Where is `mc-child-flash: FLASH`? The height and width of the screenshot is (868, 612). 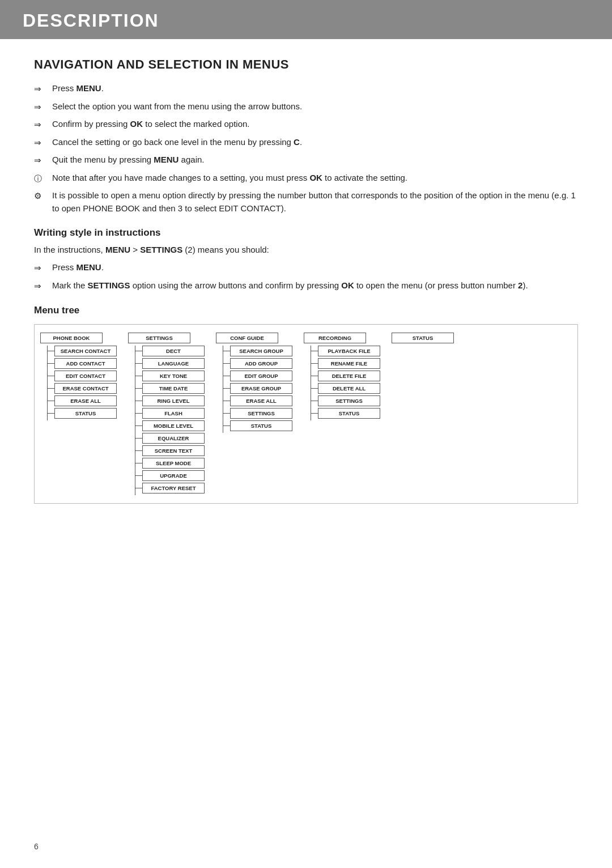 mc-child-flash: FLASH is located at coordinates (170, 414).